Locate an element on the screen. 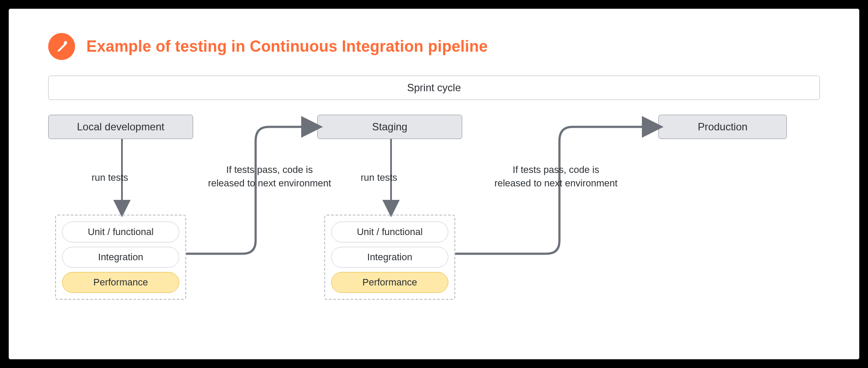 Image resolution: width=868 pixels, height=368 pixels. sprint-cycle-label: Sprint cycle is located at coordinates (434, 88).